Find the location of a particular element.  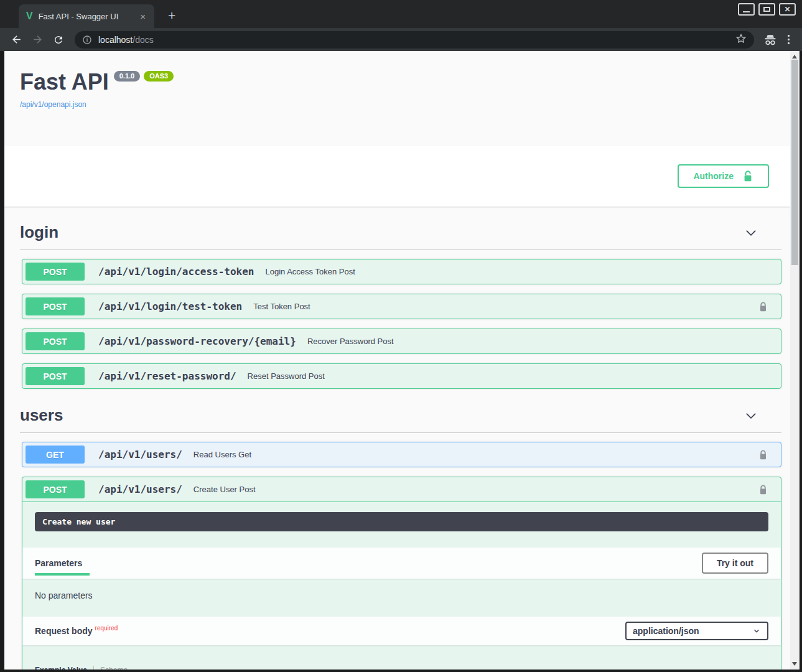

op-reset-password: POST /api/v1/reset-password/ Reset Passw… is located at coordinates (402, 376).